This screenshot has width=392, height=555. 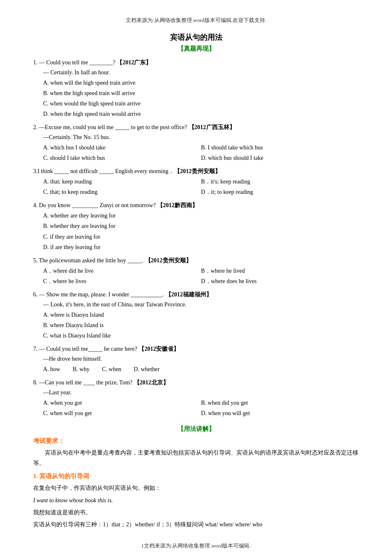 I want to click on q2-optB: B. I should take which bus, so click(x=280, y=148).